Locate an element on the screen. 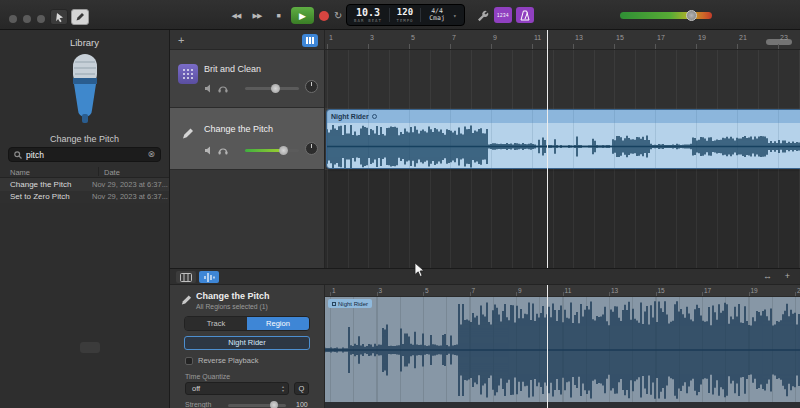 This screenshot has height=408, width=800. library-title: Library is located at coordinates (84, 42).